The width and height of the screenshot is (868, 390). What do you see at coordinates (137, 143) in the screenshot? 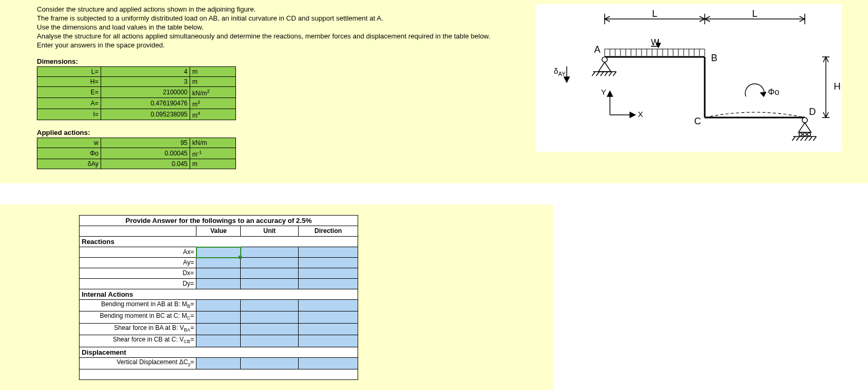
I see `table-row: w 95 kN/m` at bounding box center [137, 143].